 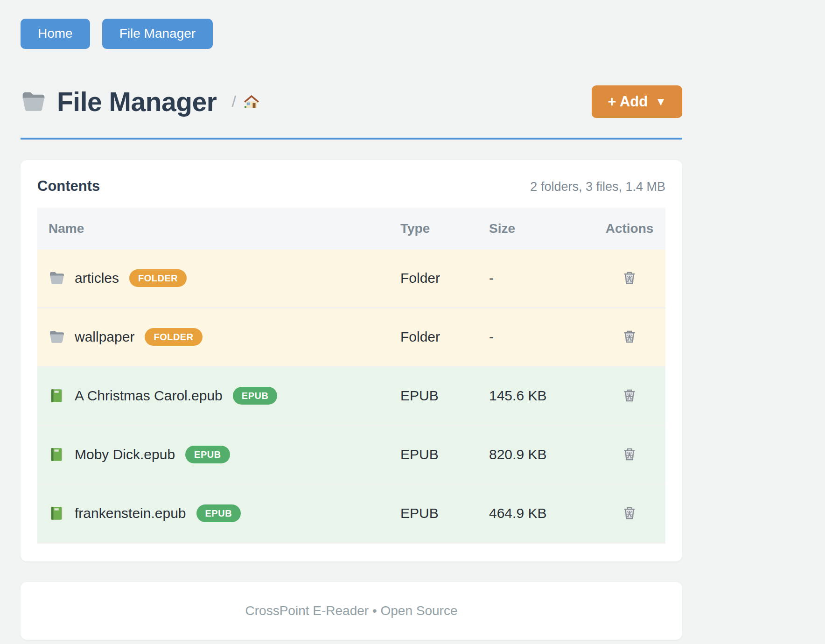 What do you see at coordinates (158, 34) in the screenshot?
I see `nav-file-manager-button: File Manager` at bounding box center [158, 34].